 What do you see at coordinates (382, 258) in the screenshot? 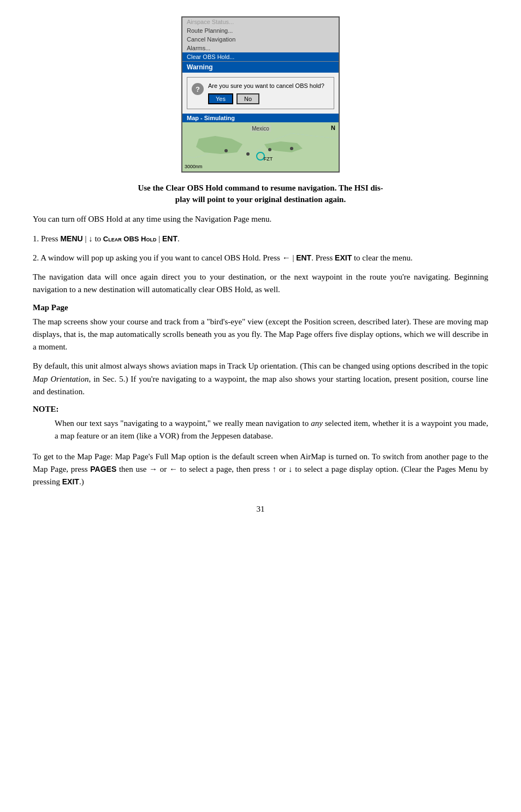
I see `step2-c: to clear the menu.` at bounding box center [382, 258].